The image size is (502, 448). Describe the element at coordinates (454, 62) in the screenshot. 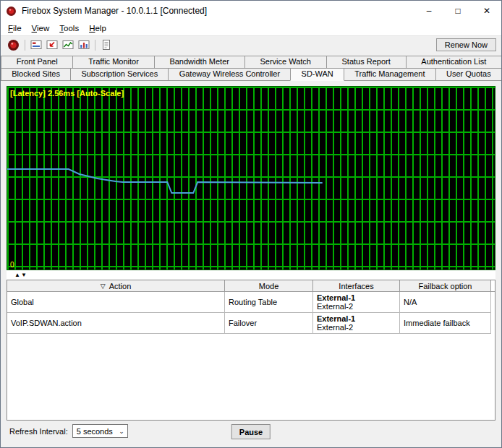

I see `tab-authentication-list: Authentication List` at that location.